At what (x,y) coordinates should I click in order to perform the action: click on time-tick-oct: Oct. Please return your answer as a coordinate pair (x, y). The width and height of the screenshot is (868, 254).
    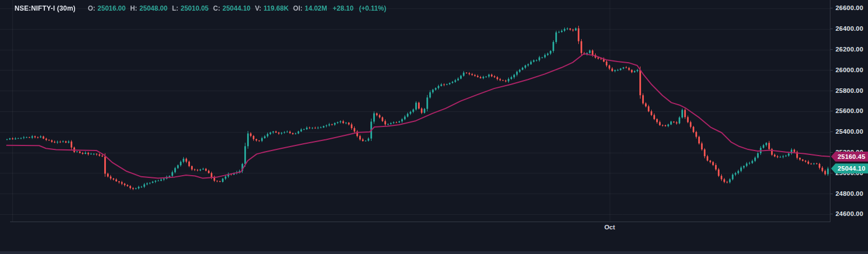
    Looking at the image, I should click on (610, 227).